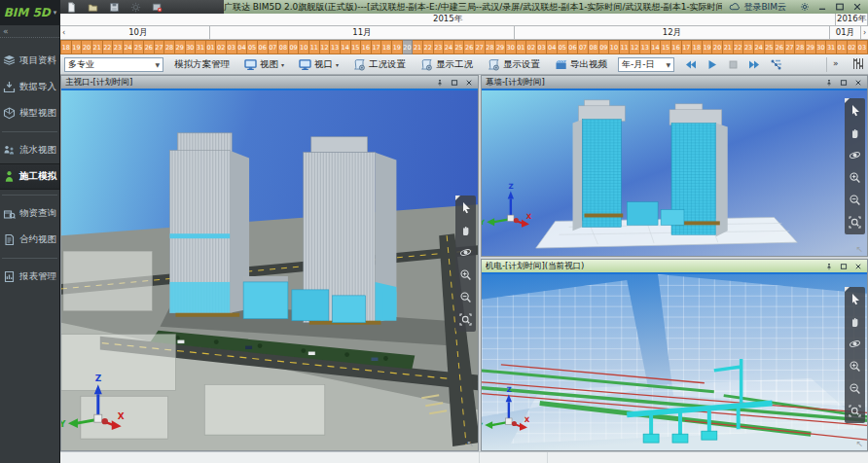 Image resolution: width=868 pixels, height=463 pixels. What do you see at coordinates (672, 33) in the screenshot?
I see `timeline-month: 12月` at bounding box center [672, 33].